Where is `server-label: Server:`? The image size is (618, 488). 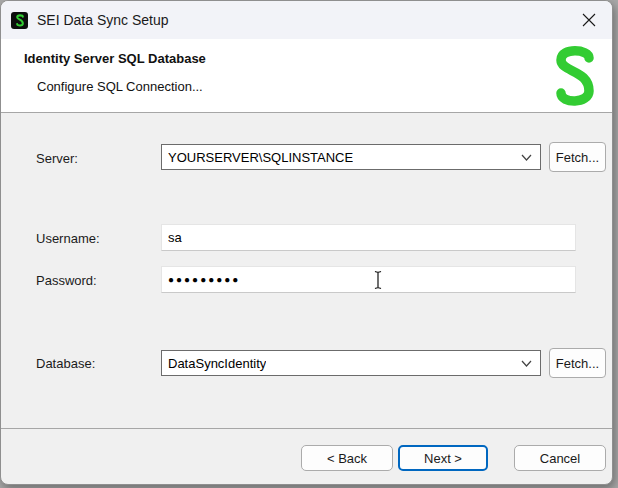 server-label: Server: is located at coordinates (57, 158).